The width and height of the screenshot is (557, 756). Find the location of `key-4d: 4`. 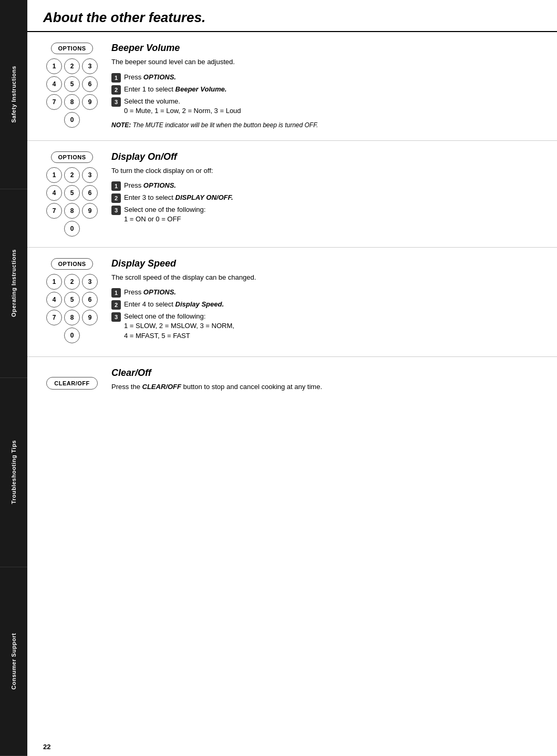

key-4d: 4 is located at coordinates (54, 300).